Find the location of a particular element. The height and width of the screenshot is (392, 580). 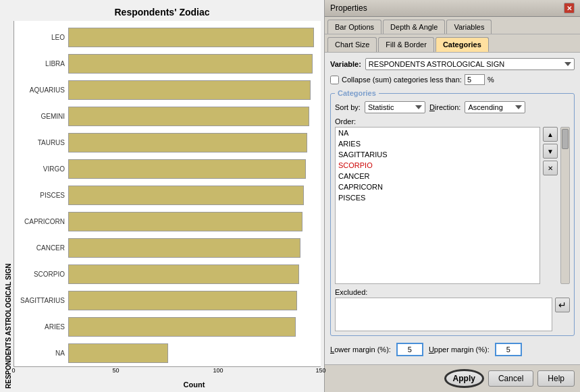

bar-label: LIBRA is located at coordinates (41, 63).